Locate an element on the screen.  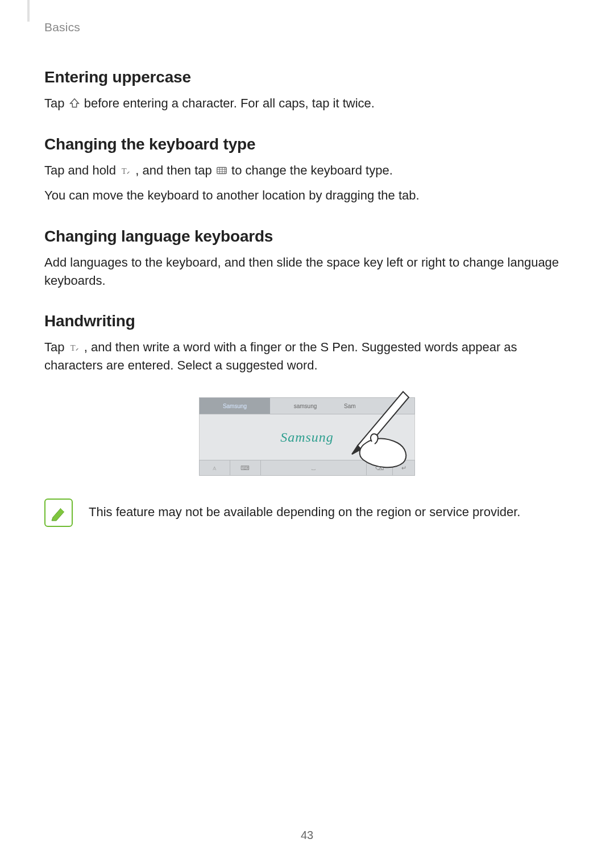
text: to change the keyboard type. is located at coordinates (312, 171).